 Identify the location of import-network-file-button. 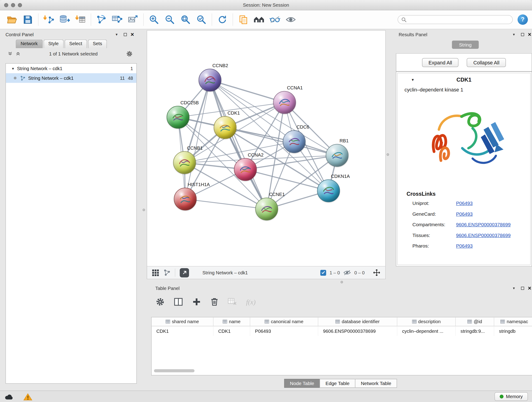
(49, 19).